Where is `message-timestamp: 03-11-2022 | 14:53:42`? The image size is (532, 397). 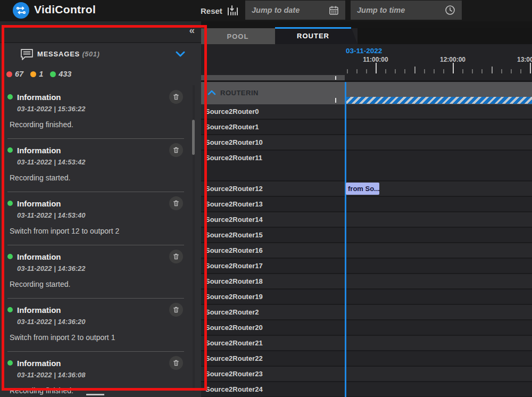
message-timestamp: 03-11-2022 | 14:53:42 is located at coordinates (101, 162).